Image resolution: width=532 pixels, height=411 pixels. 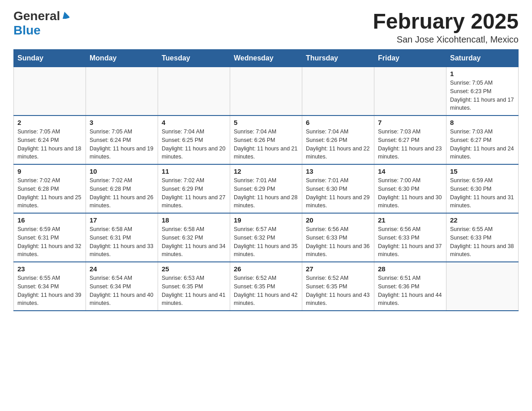 I want to click on day-info: Sunrise: 6:59 AM Sunset: 6:30 PM Dayligh…, so click(x=482, y=193).